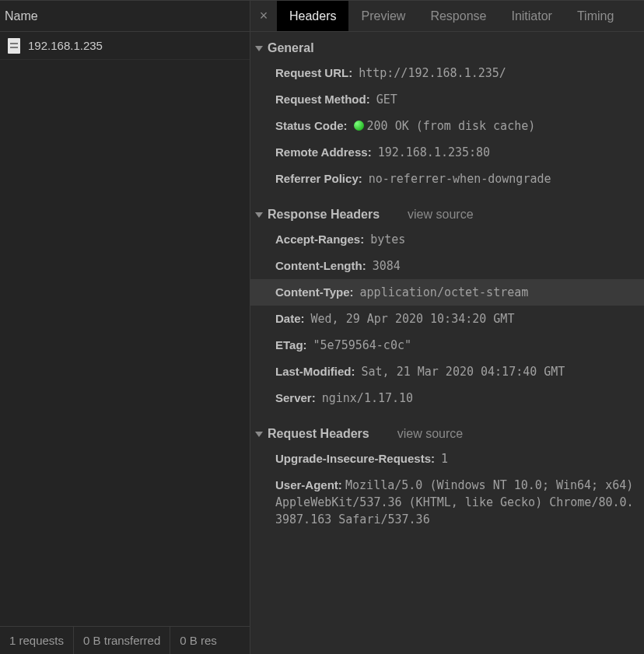  I want to click on section-request-headers: Request Headers view source Upgrade-Inse…, so click(447, 478).